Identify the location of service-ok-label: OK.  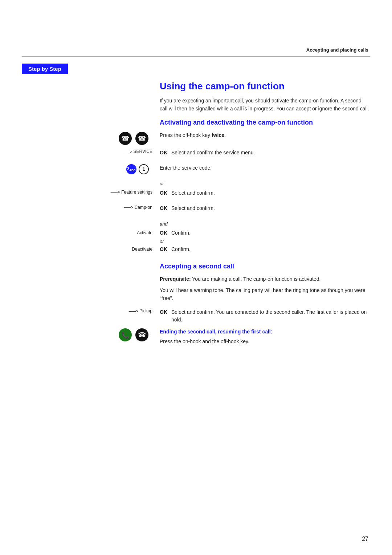
(164, 153).